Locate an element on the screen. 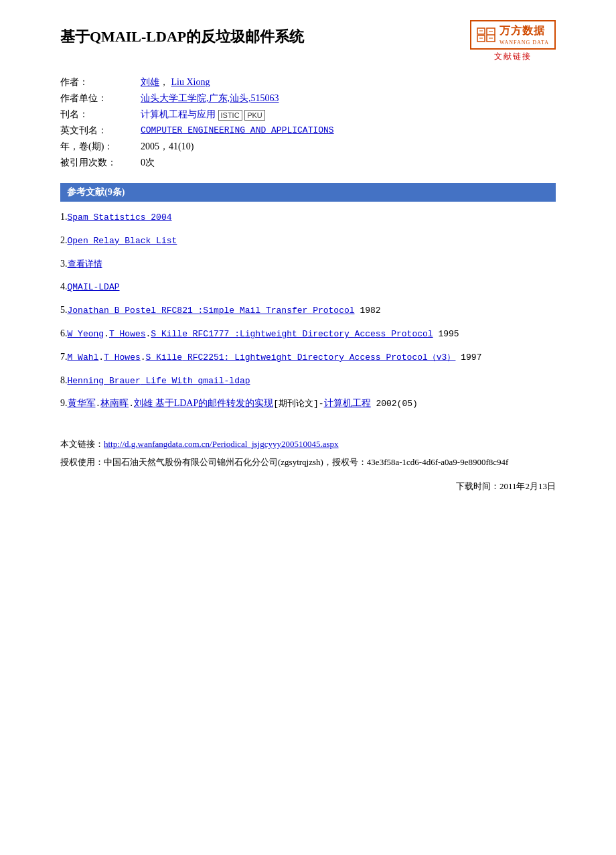 Image resolution: width=616 pixels, height=855 pixels. ref-cn-link: 黄华军 is located at coordinates (82, 403).